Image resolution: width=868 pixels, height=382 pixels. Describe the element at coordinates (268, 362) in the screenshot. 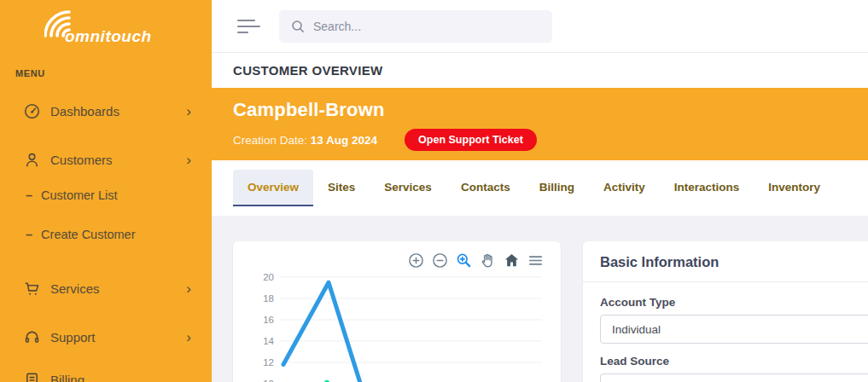

I see `svg-text: 12` at that location.